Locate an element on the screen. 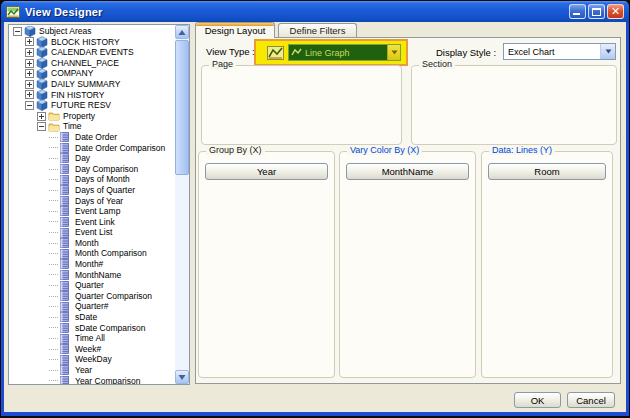 Image resolution: width=630 pixels, height=418 pixels. tree-item: Year is located at coordinates (92, 370).